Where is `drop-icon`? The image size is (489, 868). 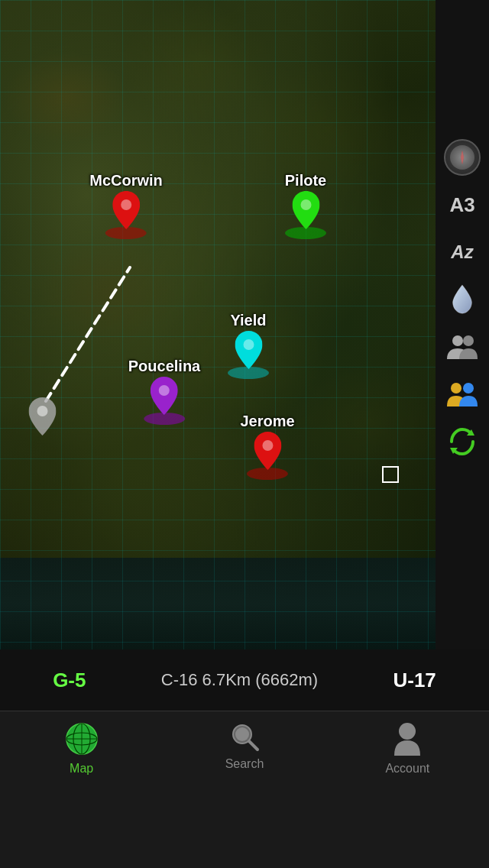
drop-icon is located at coordinates (462, 300).